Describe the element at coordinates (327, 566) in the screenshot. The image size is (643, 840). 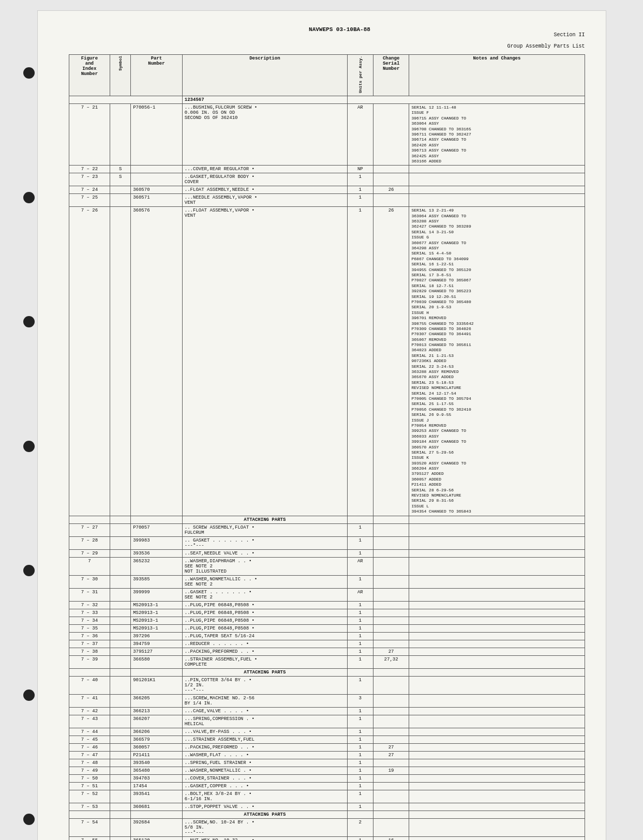
I see `table-row: 7365232..WASHER,DIAPHRAGM . . • SEE NOTE…` at that location.